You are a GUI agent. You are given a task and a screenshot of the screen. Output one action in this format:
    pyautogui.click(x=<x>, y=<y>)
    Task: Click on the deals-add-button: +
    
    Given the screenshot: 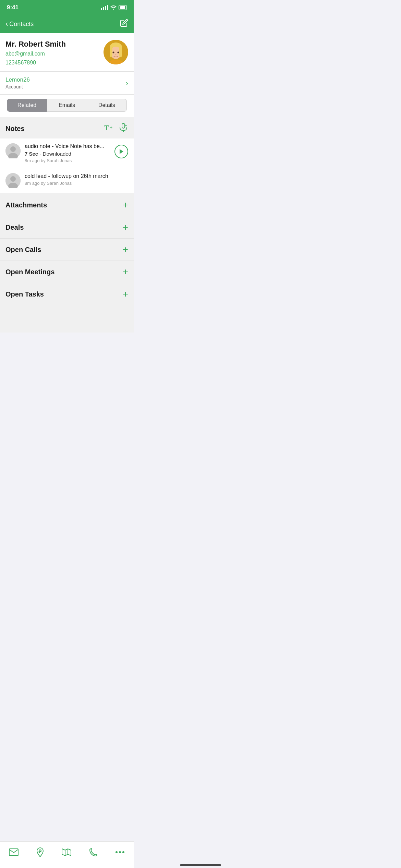 What is the action you would take?
    pyautogui.click(x=125, y=227)
    